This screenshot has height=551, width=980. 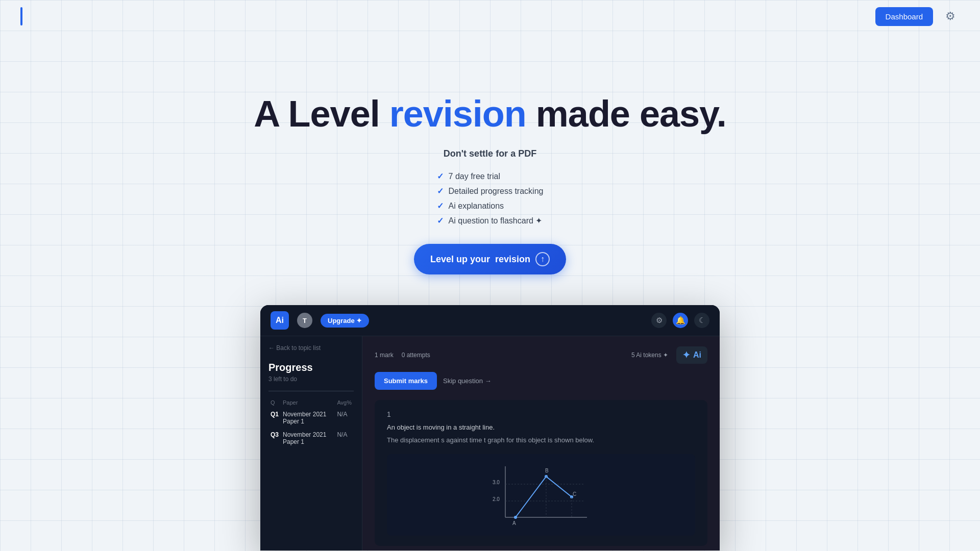 What do you see at coordinates (496, 191) in the screenshot?
I see `feature-text-2: Detailed progress tracking` at bounding box center [496, 191].